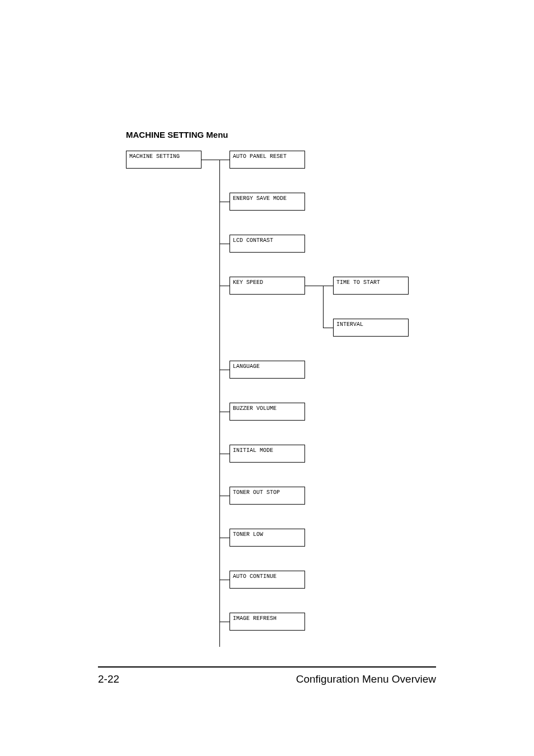 The height and width of the screenshot is (756, 534). I want to click on node-auto-panel-reset: AUTO PANEL RESET, so click(268, 160).